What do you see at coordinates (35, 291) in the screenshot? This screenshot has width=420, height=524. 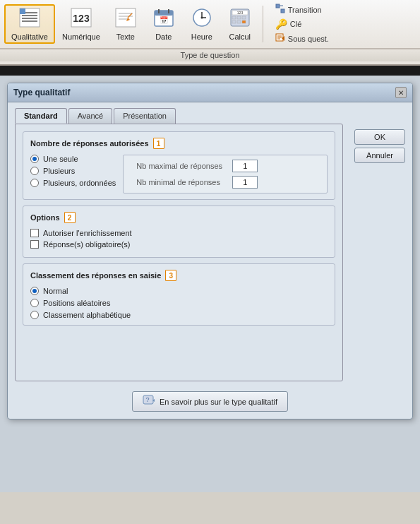 I see `radio-normal-input` at bounding box center [35, 291].